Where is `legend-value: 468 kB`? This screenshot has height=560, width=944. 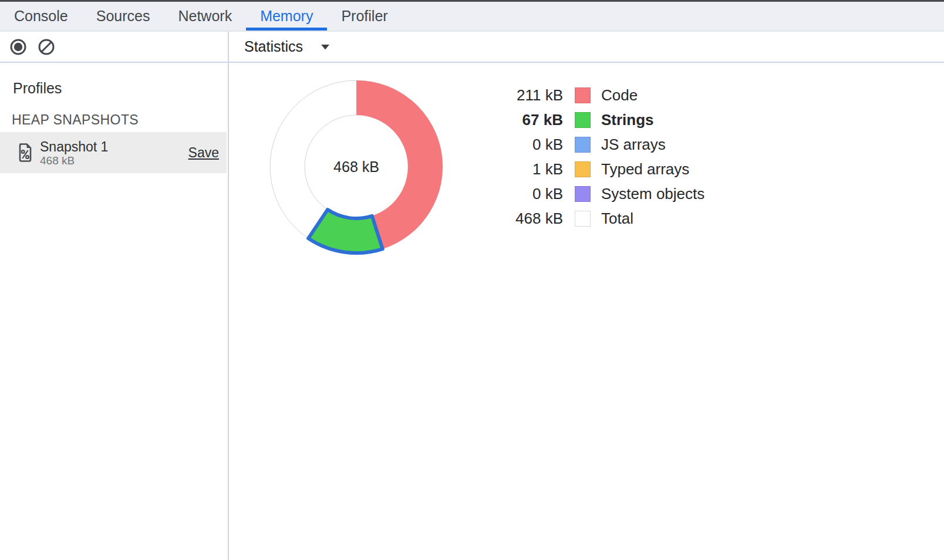 legend-value: 468 kB is located at coordinates (510, 218).